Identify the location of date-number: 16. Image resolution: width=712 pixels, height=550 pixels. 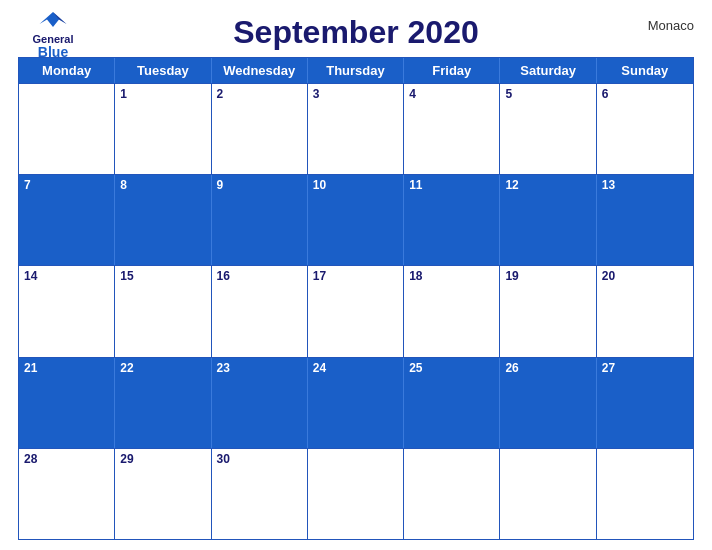
(260, 276).